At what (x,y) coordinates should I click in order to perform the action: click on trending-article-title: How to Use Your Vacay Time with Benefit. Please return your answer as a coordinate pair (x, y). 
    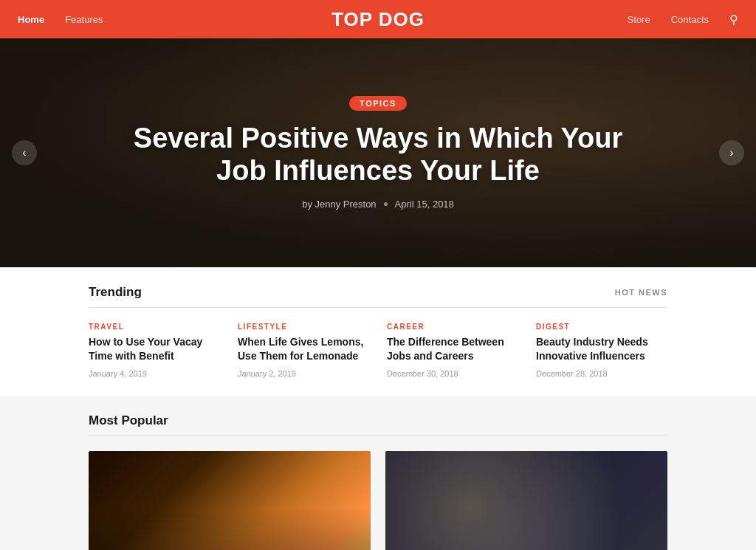
    Looking at the image, I should click on (154, 349).